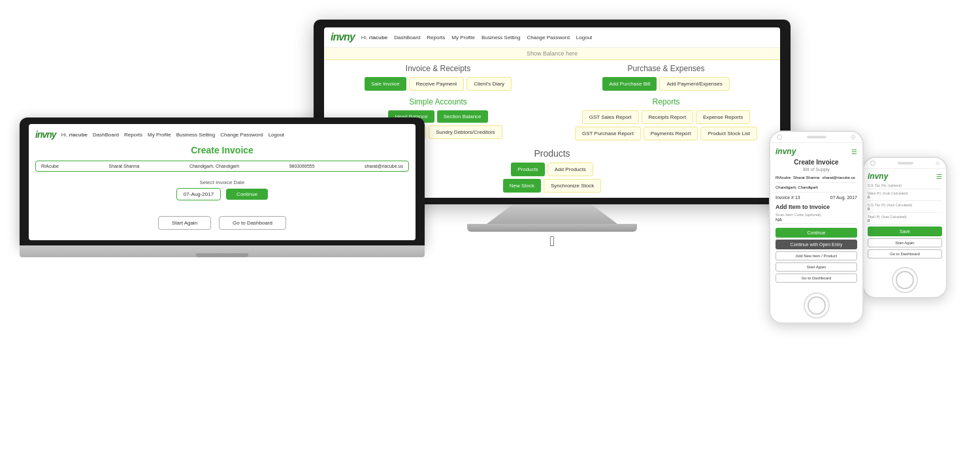 This screenshot has height=470, width=980. Describe the element at coordinates (342, 37) in the screenshot. I see `desktop-logo: invny` at that location.